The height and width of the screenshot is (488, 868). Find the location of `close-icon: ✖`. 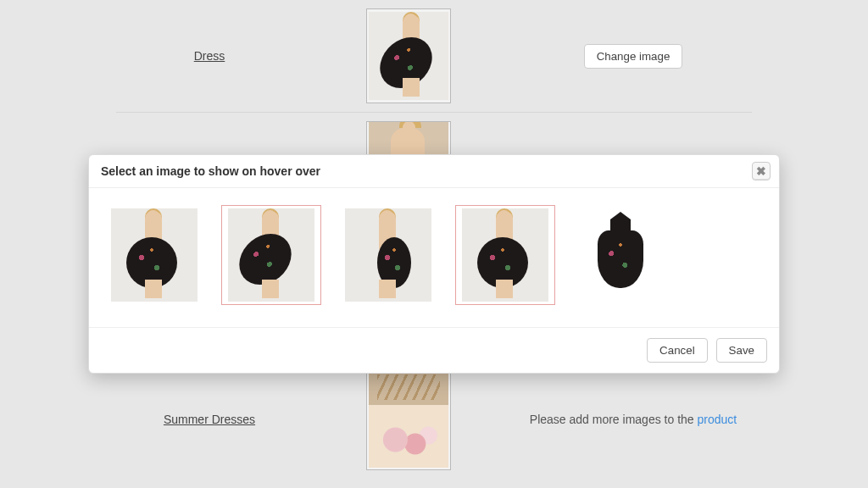

close-icon: ✖ is located at coordinates (761, 171).